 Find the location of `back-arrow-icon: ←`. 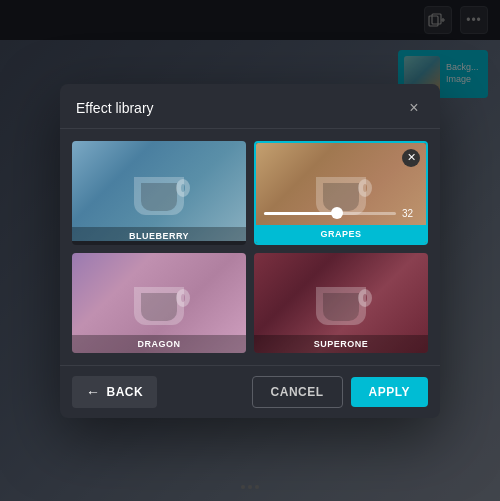

back-arrow-icon: ← is located at coordinates (94, 392).